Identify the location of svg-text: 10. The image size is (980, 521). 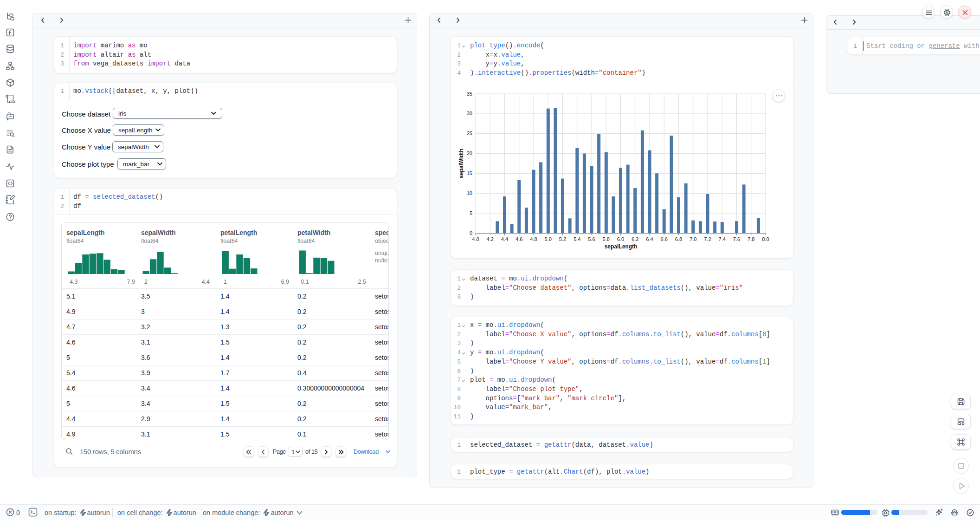
(470, 193).